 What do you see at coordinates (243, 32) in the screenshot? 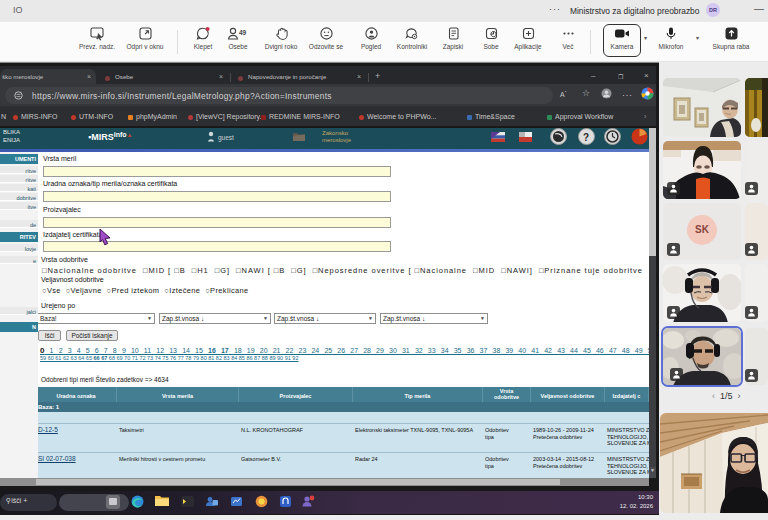
I see `svg-text: 49` at bounding box center [243, 32].